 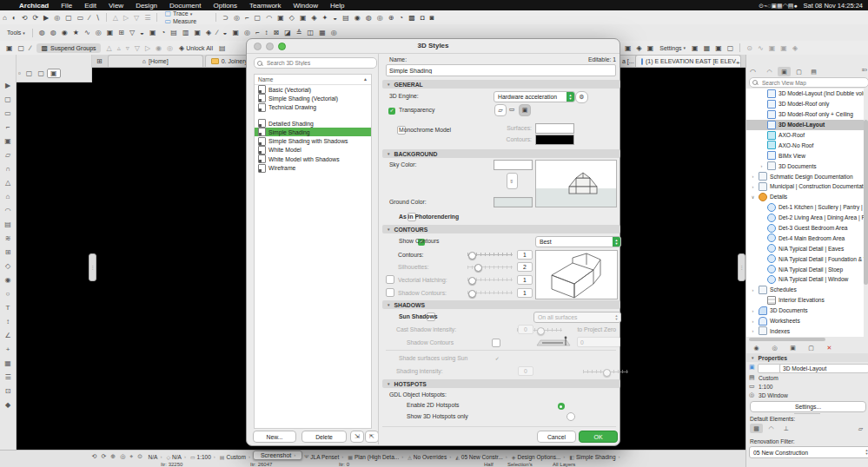 I want to click on transparency-partial-button: ▭, so click(x=512, y=109).